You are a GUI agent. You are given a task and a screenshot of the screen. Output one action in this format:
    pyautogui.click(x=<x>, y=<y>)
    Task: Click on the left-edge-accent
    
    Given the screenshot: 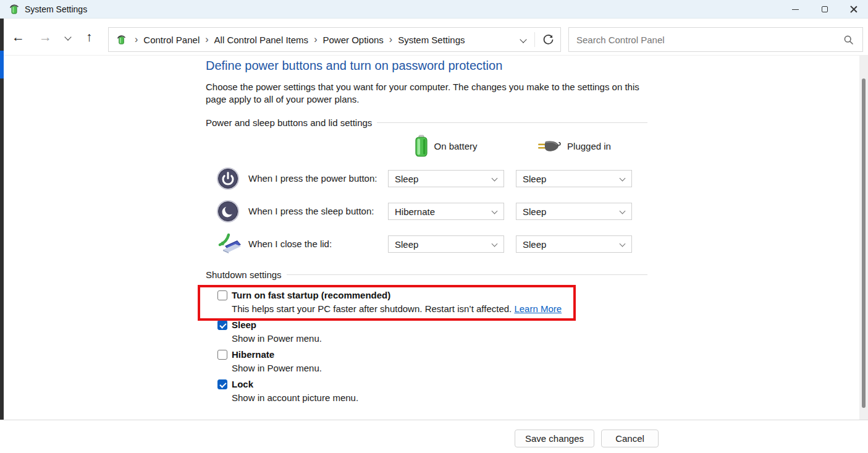 What is the action you would take?
    pyautogui.click(x=2, y=64)
    